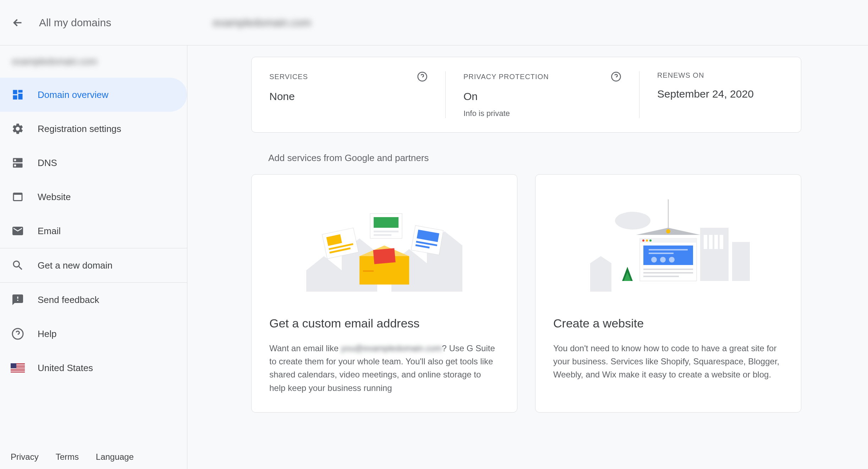 The image size is (868, 469). What do you see at coordinates (18, 300) in the screenshot?
I see `feedback-icon` at bounding box center [18, 300].